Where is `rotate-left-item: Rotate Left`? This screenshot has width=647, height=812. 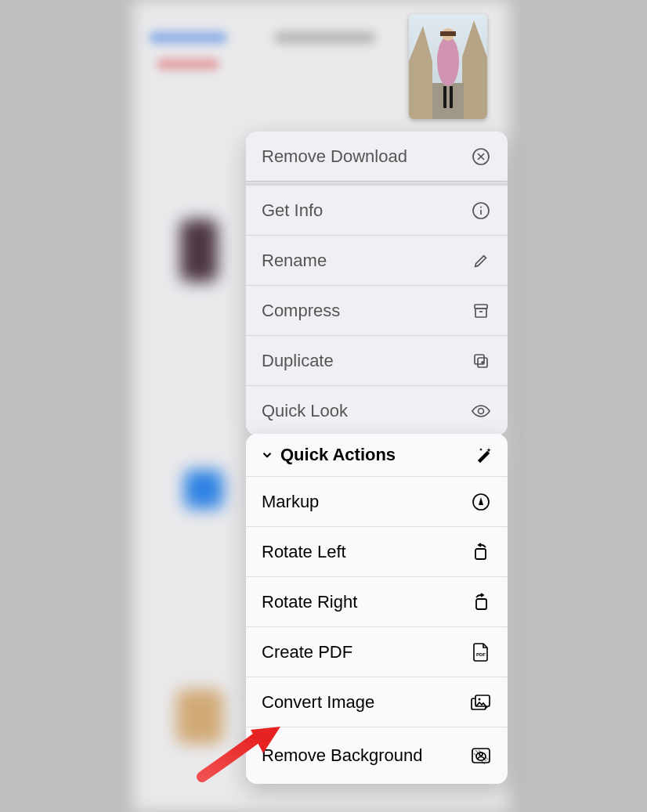
rotate-left-item: Rotate Left is located at coordinates (377, 551).